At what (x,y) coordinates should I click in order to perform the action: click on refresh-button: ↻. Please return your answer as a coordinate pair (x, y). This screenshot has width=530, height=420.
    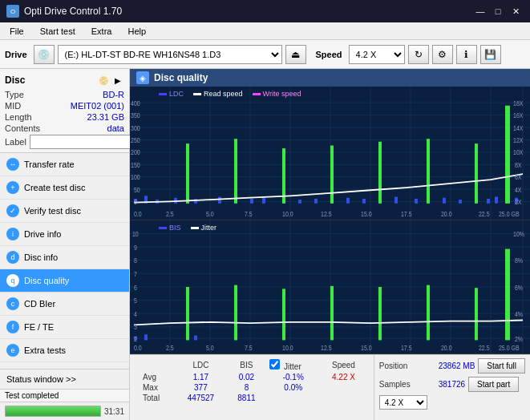
    Looking at the image, I should click on (419, 55).